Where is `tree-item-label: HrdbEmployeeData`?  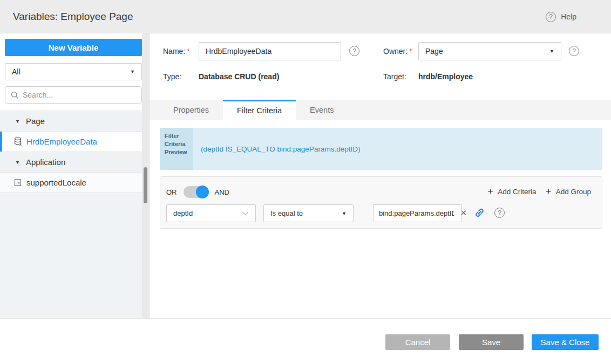 tree-item-label: HrdbEmployeeData is located at coordinates (62, 141).